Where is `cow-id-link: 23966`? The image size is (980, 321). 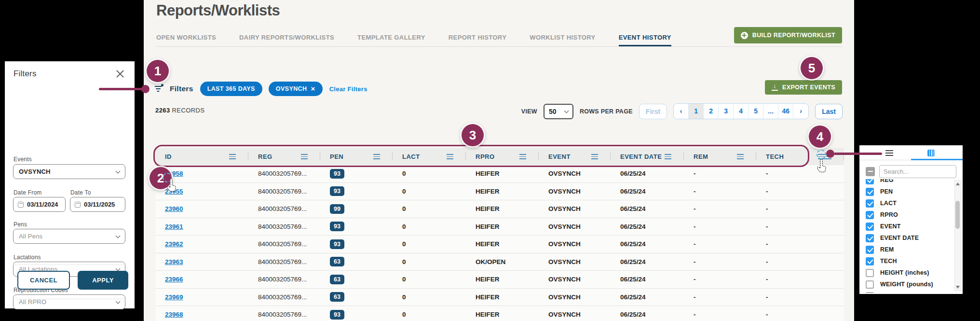 cow-id-link: 23966 is located at coordinates (174, 279).